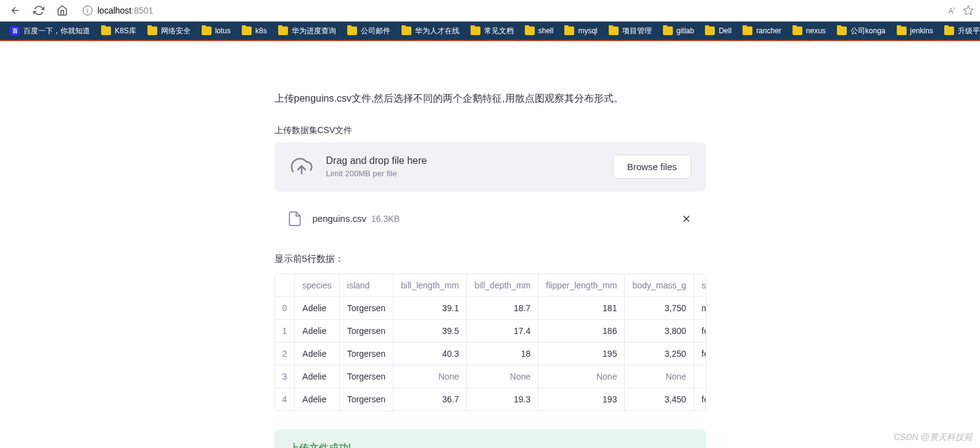 This screenshot has height=448, width=980. Describe the element at coordinates (50, 31) in the screenshot. I see `bookmark-item: 百百度一下，你就知道` at that location.